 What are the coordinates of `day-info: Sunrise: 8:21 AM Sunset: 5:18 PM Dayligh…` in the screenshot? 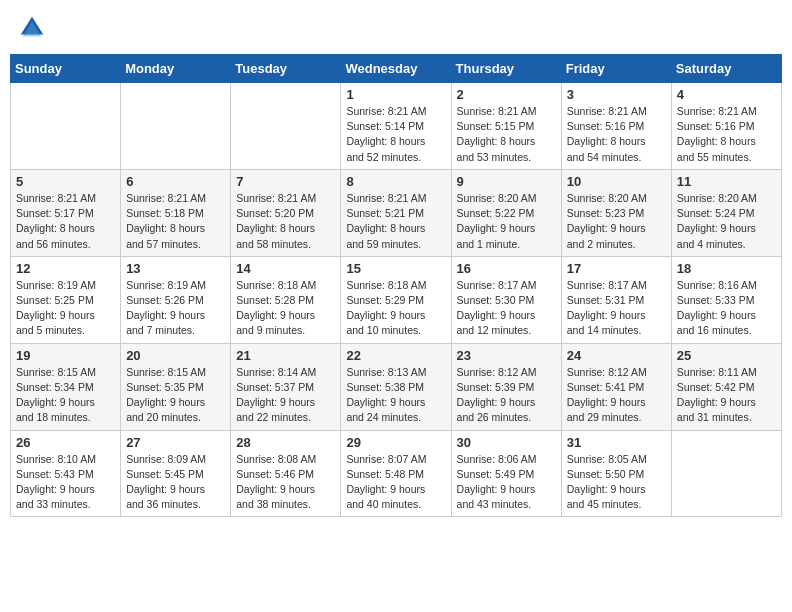 It's located at (176, 222).